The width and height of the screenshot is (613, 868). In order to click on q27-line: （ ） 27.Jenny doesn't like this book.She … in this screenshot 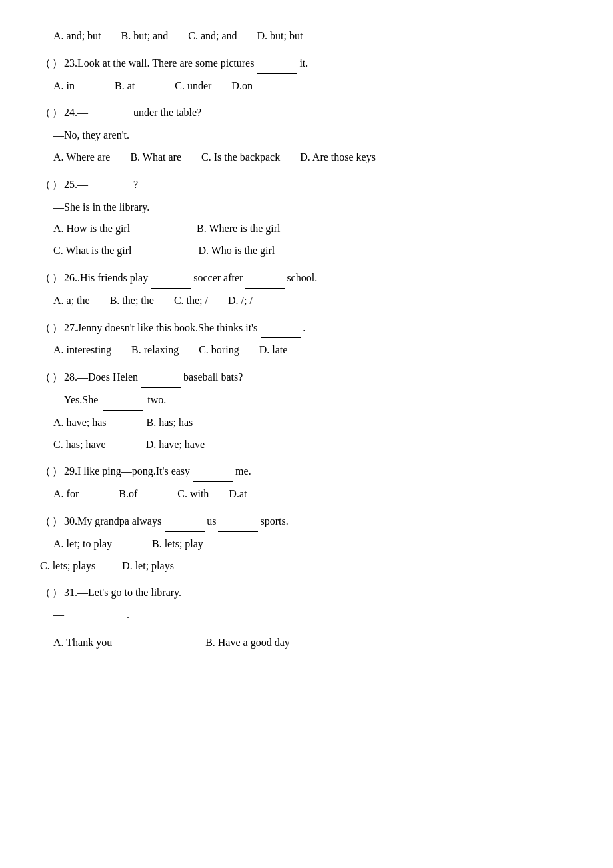, I will do `click(306, 329)`.